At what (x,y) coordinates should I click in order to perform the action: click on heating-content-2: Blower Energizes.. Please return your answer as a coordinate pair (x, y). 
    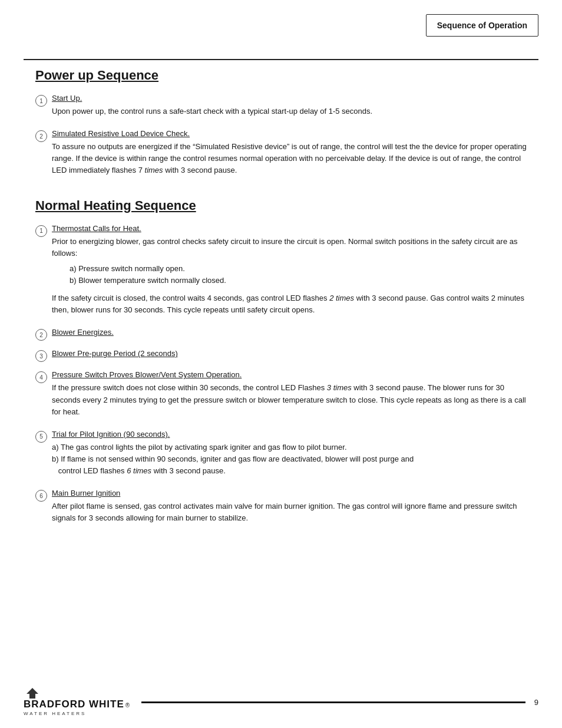
    Looking at the image, I should click on (289, 334).